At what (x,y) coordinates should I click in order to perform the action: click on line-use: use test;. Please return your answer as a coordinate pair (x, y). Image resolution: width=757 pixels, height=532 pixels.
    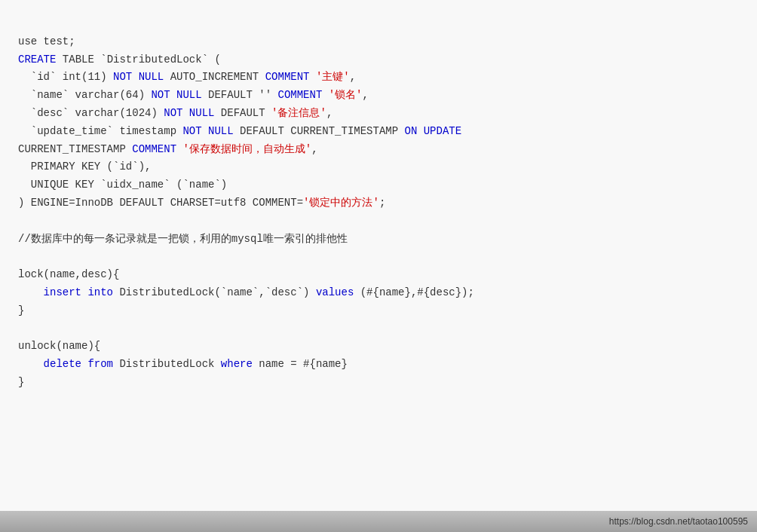
    Looking at the image, I should click on (47, 41).